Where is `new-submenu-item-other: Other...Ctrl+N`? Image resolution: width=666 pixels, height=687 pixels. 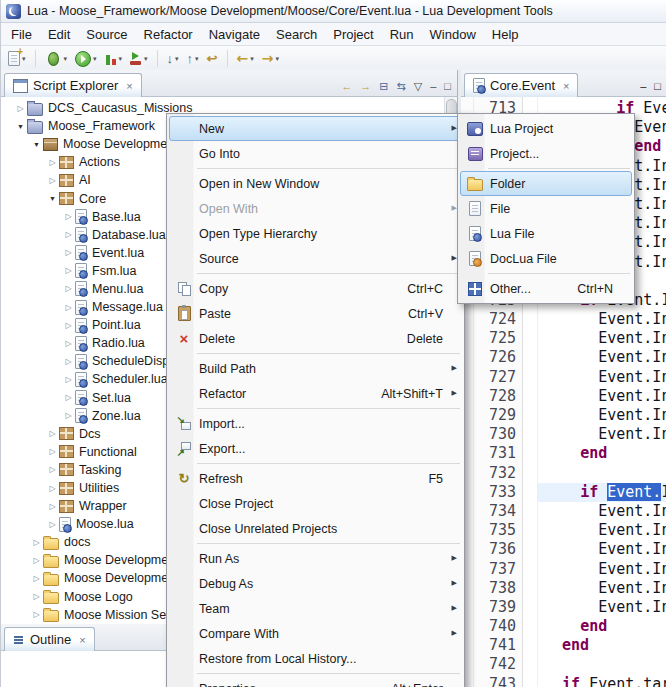 new-submenu-item-other: Other...Ctrl+N is located at coordinates (546, 288).